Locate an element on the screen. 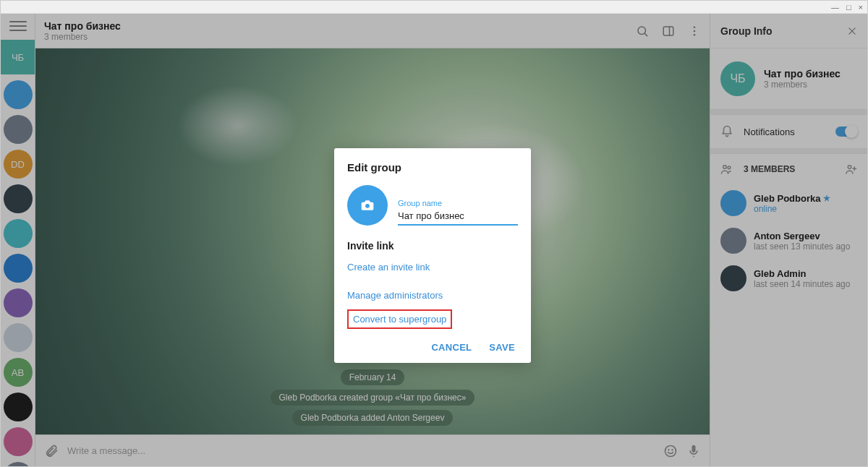 This screenshot has width=868, height=467. window-close-icon: × is located at coordinates (861, 7).